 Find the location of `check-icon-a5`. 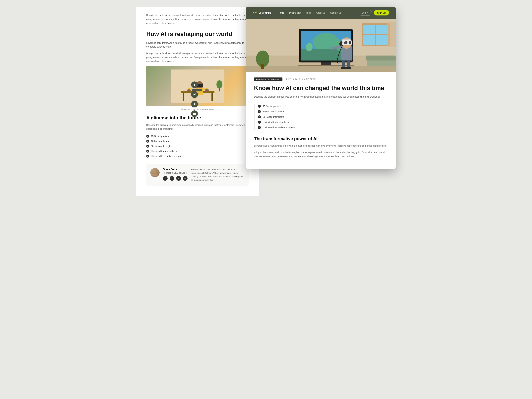

check-icon-a5 is located at coordinates (259, 127).